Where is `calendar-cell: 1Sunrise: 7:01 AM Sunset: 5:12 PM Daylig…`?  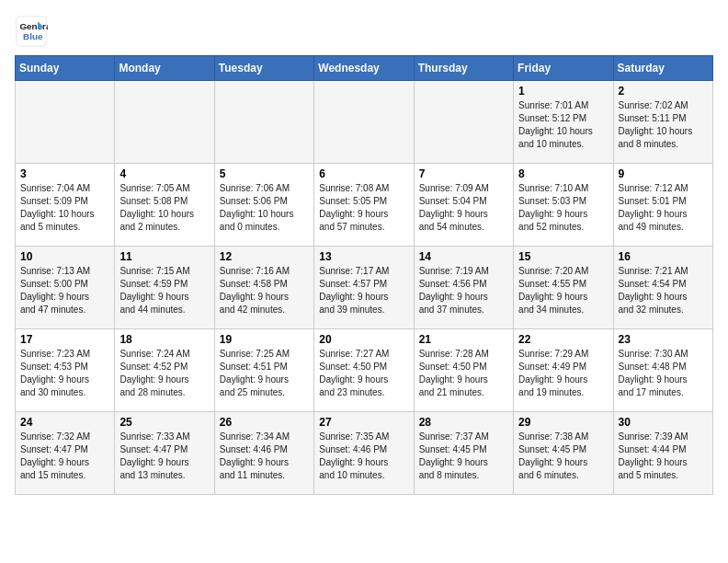 calendar-cell: 1Sunrise: 7:01 AM Sunset: 5:12 PM Daylig… is located at coordinates (563, 122).